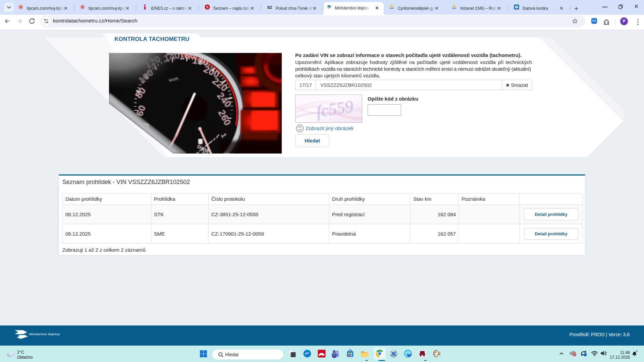 The width and height of the screenshot is (644, 362). Describe the element at coordinates (270, 7) in the screenshot. I see `svg-text: SZ` at that location.